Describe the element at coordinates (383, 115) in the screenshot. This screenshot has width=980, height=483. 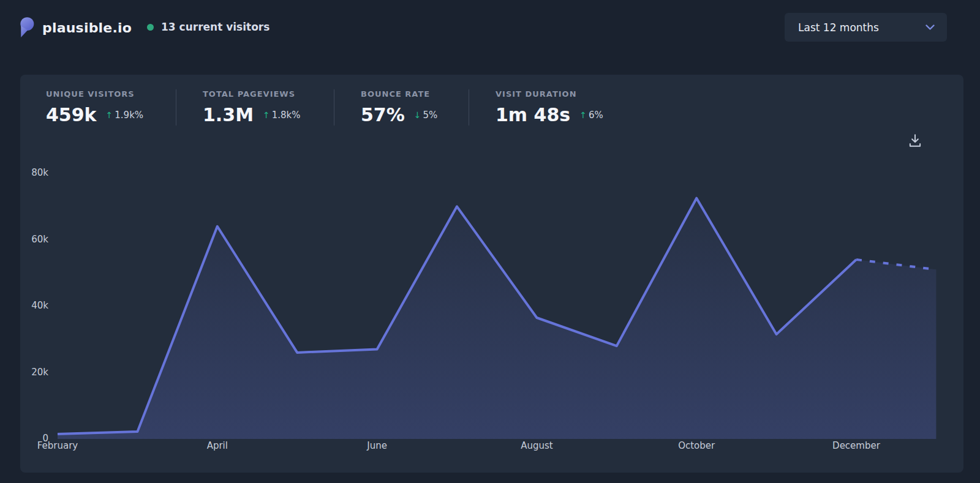
I see `stat-value: 57%` at that location.